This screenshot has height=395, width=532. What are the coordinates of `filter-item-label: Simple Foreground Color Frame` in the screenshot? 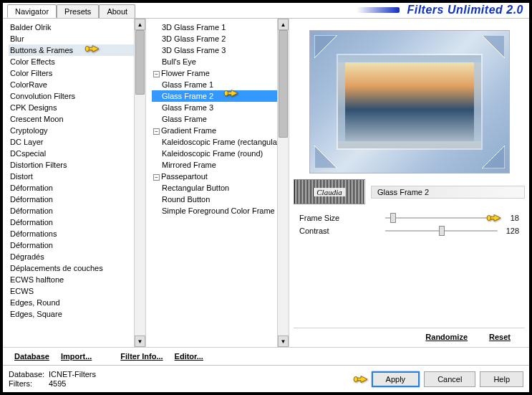 It's located at (218, 211).